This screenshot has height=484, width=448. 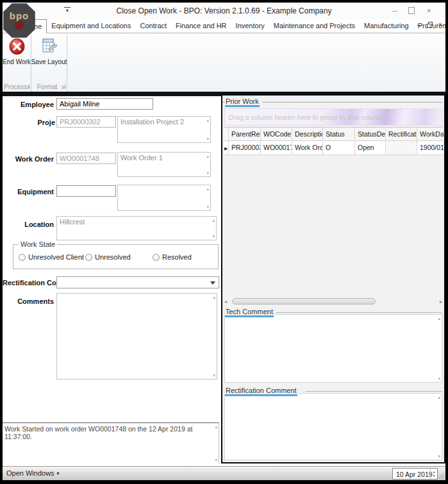 I want to click on grid-group-by-bar: Drag a column header here to group by th…, so click(x=333, y=117).